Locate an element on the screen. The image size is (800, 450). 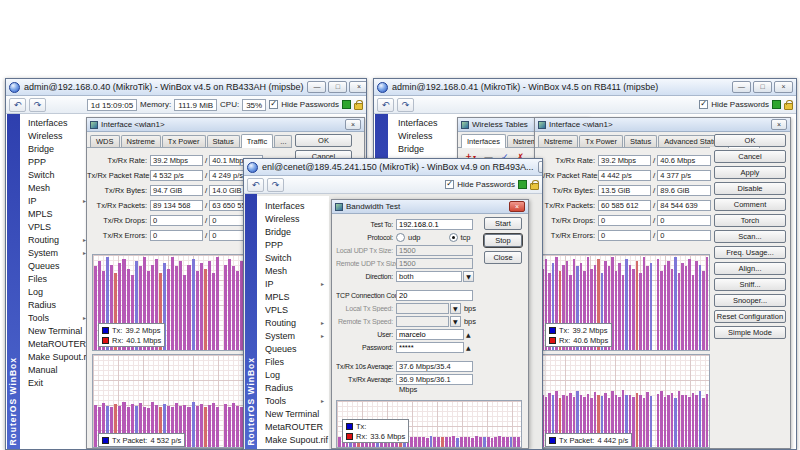
action-button: Apply is located at coordinates (750, 172).